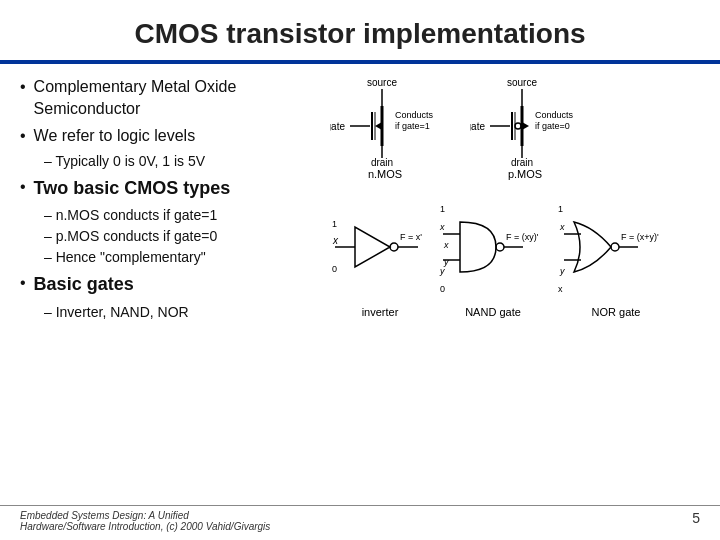 The width and height of the screenshot is (720, 540). Describe the element at coordinates (493, 255) in the screenshot. I see `nand-gate: x y 1 0 F = (xy)' x` at that location.